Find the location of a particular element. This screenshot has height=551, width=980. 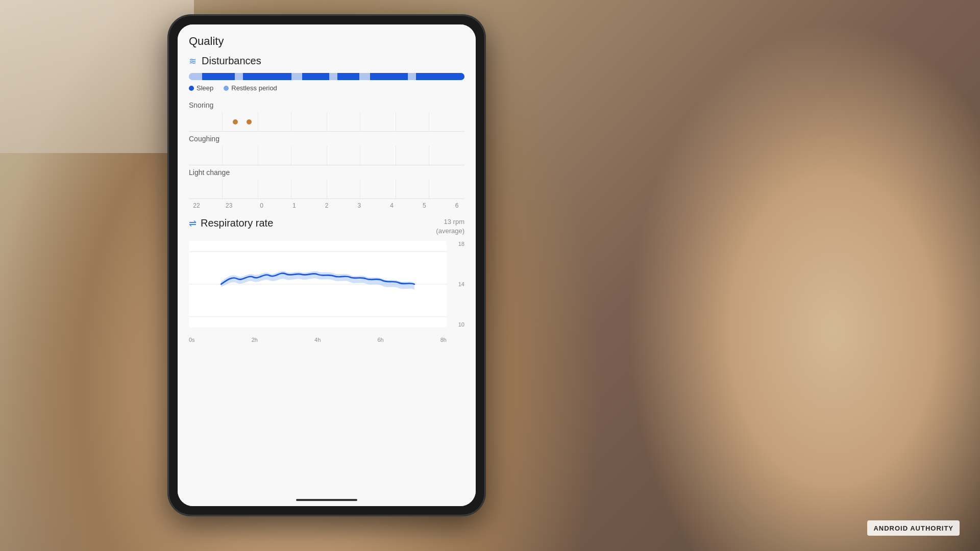

y-label-10: 10 is located at coordinates (457, 324).